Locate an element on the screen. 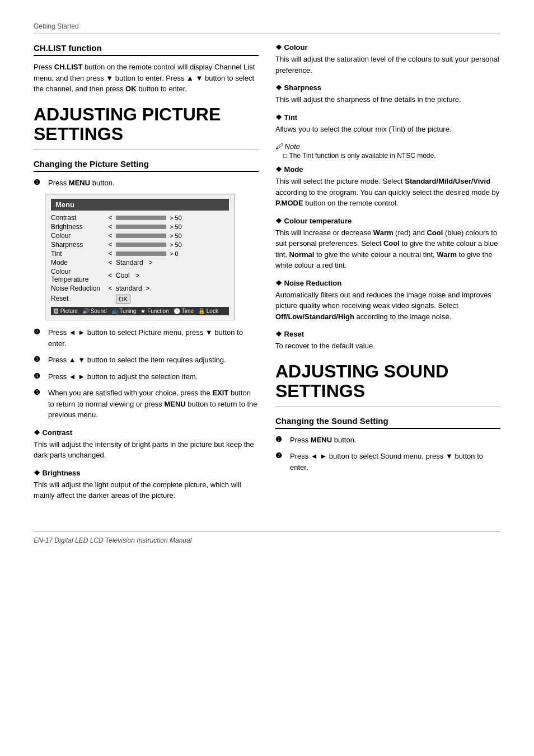 This screenshot has height=756, width=534. colour-temperature-title: ❖ Colour temperature is located at coordinates (388, 221).